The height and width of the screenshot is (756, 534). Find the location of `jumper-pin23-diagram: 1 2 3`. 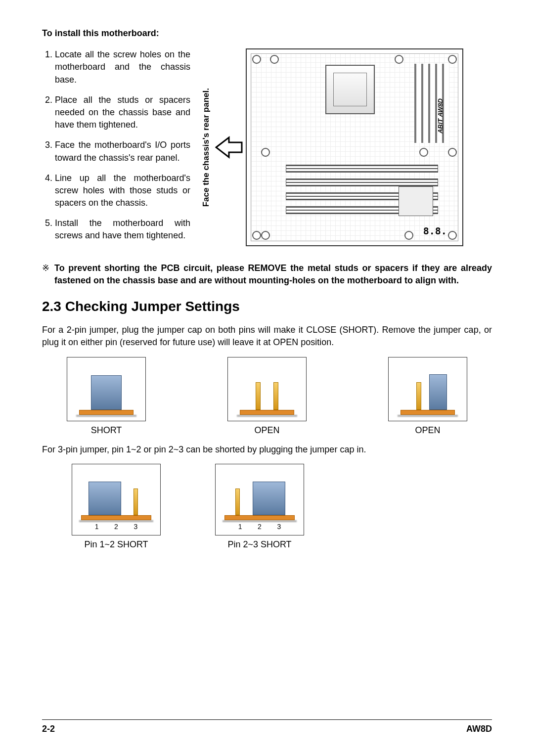

jumper-pin23-diagram: 1 2 3 is located at coordinates (260, 499).